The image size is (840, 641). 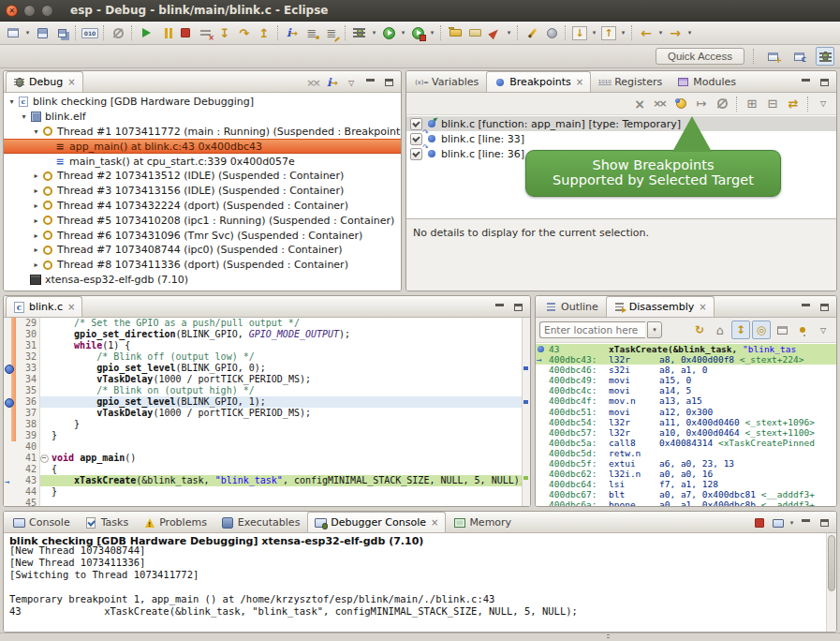 I want to click on run-button, so click(x=389, y=33).